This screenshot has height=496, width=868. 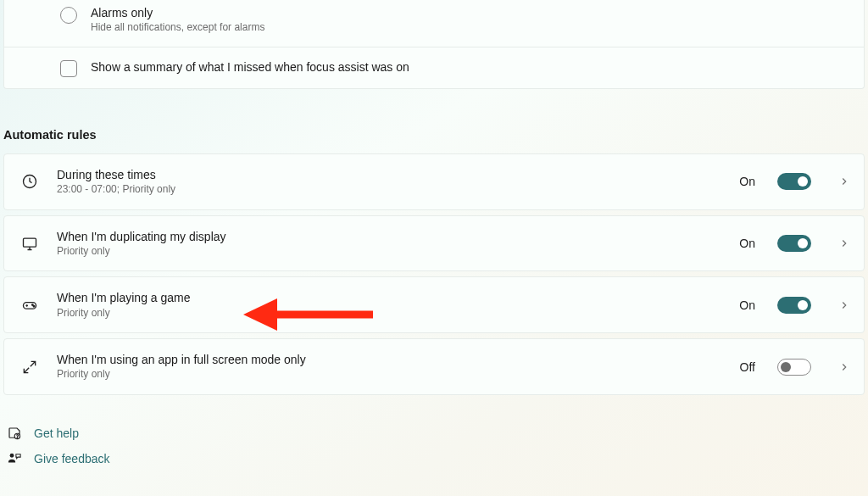 What do you see at coordinates (30, 367) in the screenshot?
I see `fullscreen-icon` at bounding box center [30, 367].